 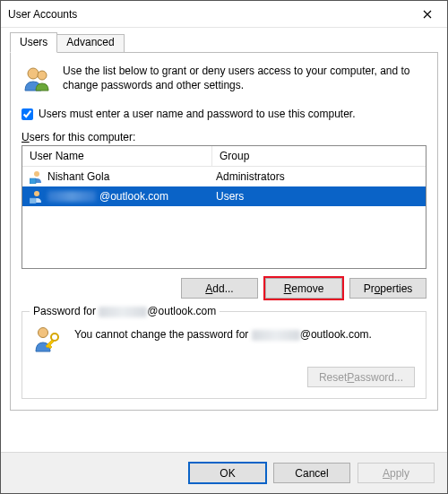 What do you see at coordinates (427, 14) in the screenshot?
I see `close-button` at bounding box center [427, 14].